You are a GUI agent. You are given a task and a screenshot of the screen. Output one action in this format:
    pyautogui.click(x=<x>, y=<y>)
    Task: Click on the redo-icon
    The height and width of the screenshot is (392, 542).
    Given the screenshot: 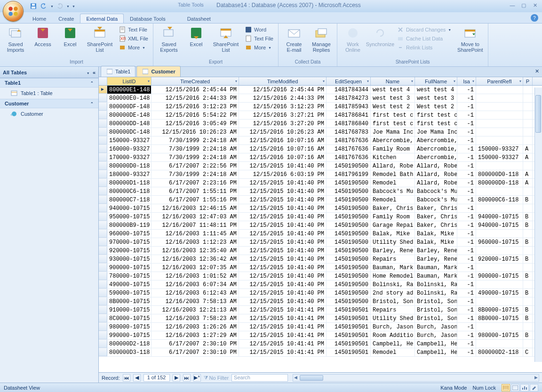 What is the action you would take?
    pyautogui.click(x=60, y=6)
    